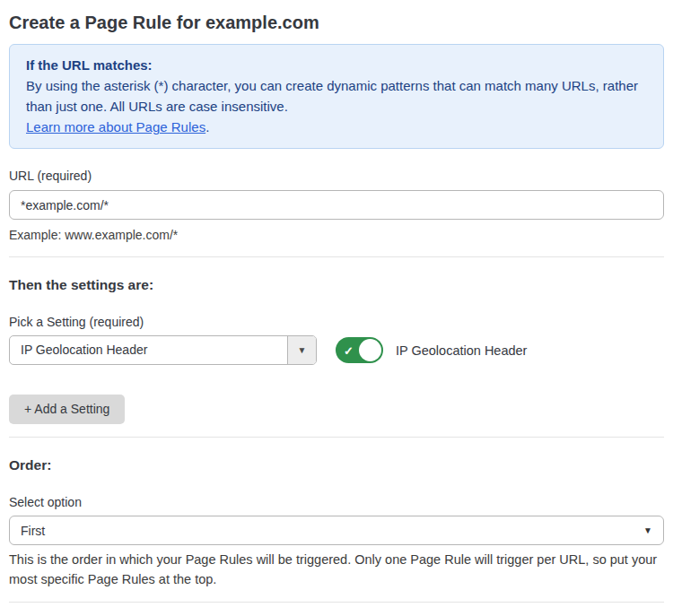 This screenshot has width=673, height=616. Describe the element at coordinates (163, 350) in the screenshot. I see `setting-picker-dropdown: IP Geolocation Header ▼` at that location.